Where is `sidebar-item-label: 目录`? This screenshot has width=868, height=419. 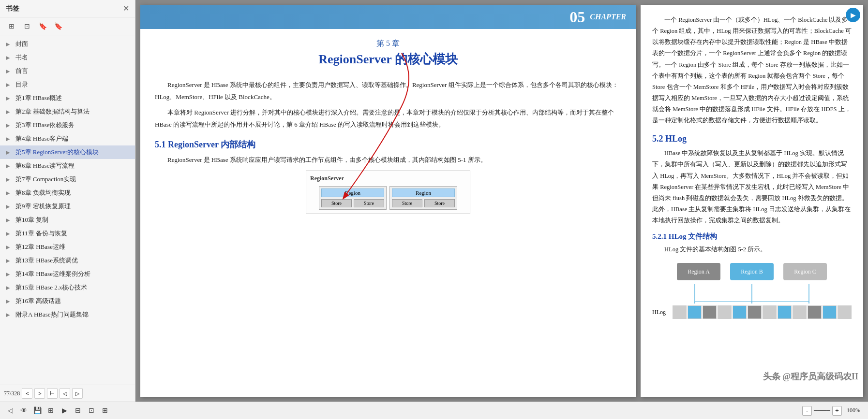
sidebar-item-label: 目录 is located at coordinates (22, 85).